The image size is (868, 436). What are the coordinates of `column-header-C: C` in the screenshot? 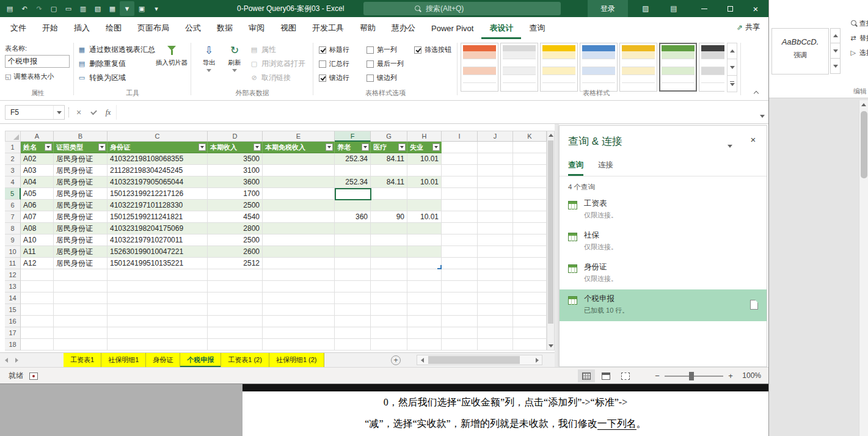 It's located at (158, 136).